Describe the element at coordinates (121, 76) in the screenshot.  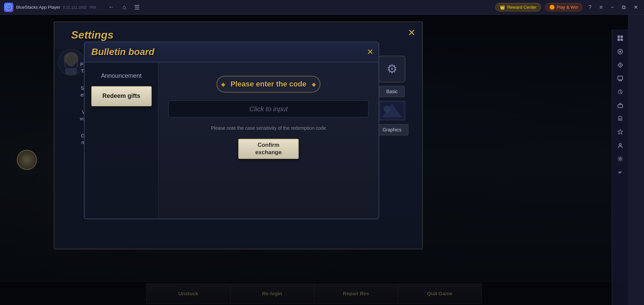
I see `announcement-label: Announcement` at that location.